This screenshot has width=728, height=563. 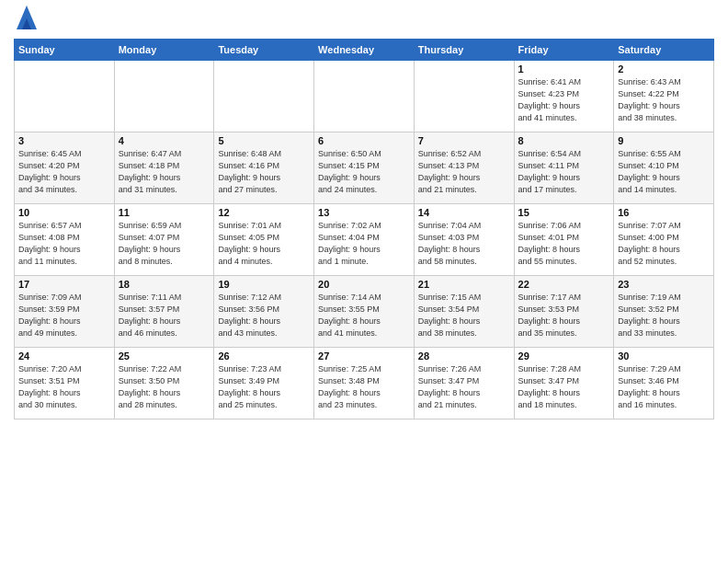 I want to click on day-info: Sunrise: 7:23 AM Sunset: 3:49 PM Dayligh…, so click(x=264, y=387).